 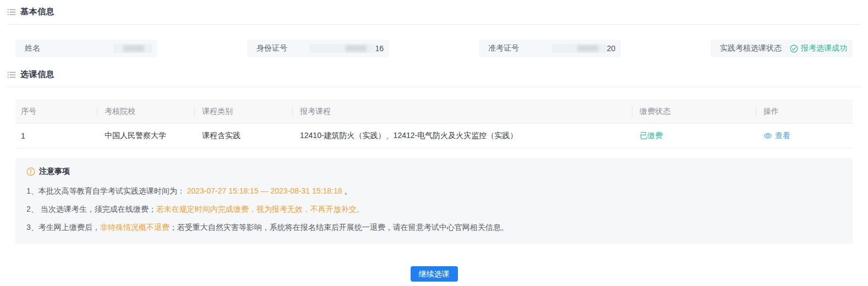 What do you see at coordinates (777, 136) in the screenshot?
I see `view-link: 查看` at bounding box center [777, 136].